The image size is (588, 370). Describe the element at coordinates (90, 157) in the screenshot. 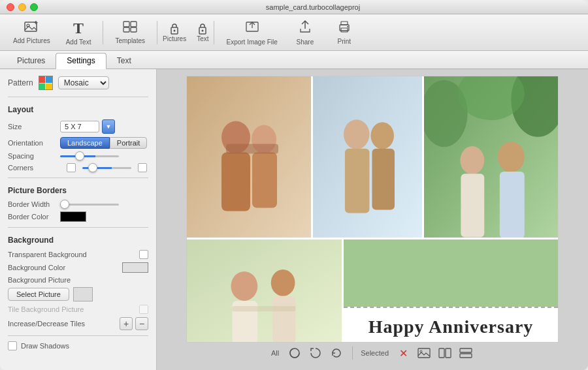

I see `spacing-slider` at that location.